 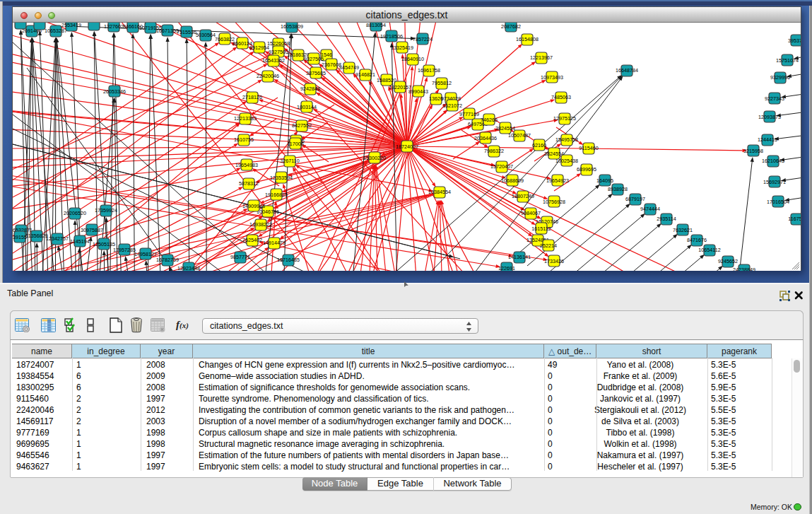 I want to click on svg-text: 16961758, so click(x=429, y=71).